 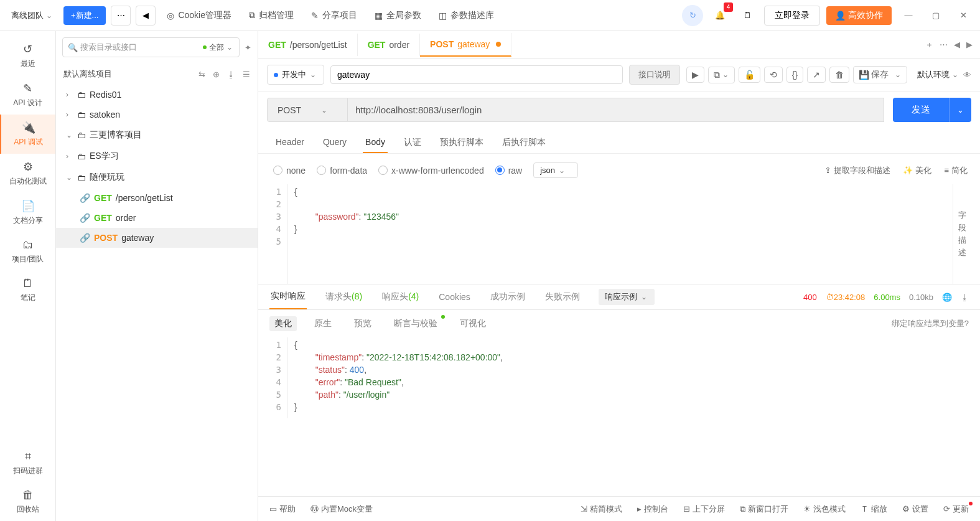 What do you see at coordinates (921, 110) in the screenshot?
I see `send-button: 发送` at bounding box center [921, 110].